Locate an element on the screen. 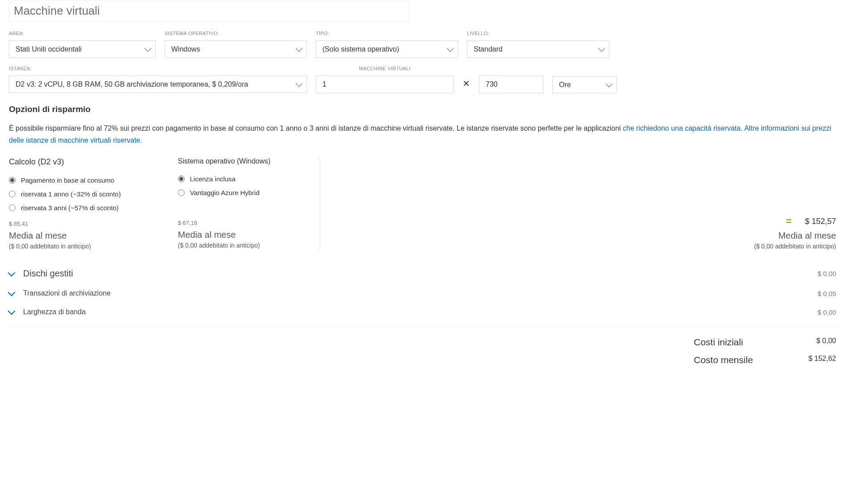 The height and width of the screenshot is (504, 845). equals-icon: = is located at coordinates (789, 221).